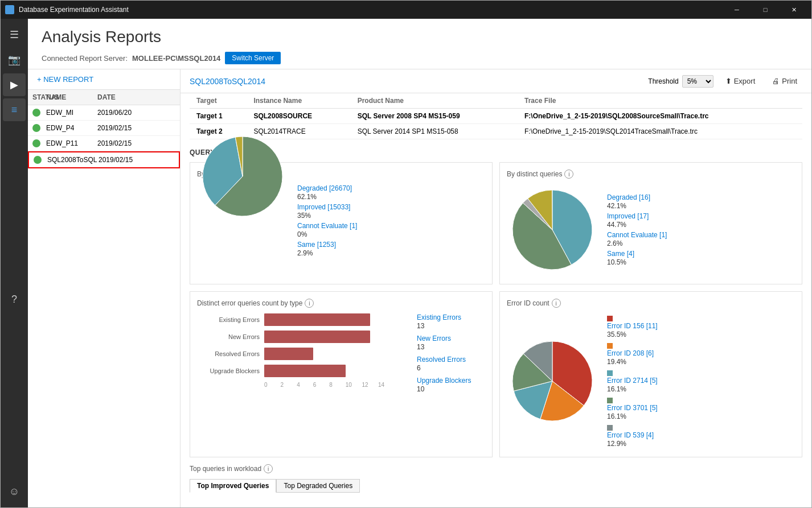 The image size is (812, 508). I want to click on instance-name: SQL2008SOURCE, so click(298, 116).